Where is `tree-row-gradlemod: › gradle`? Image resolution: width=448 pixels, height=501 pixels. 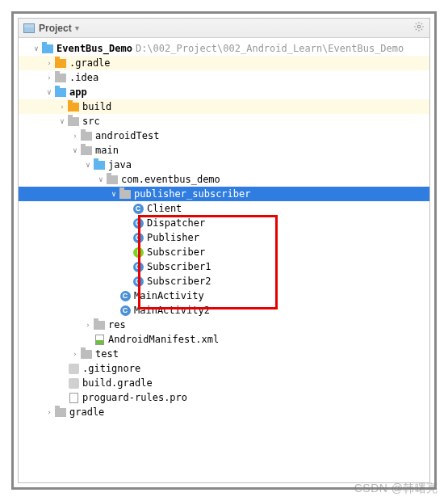 tree-row-gradlemod: › gradle is located at coordinates (224, 412).